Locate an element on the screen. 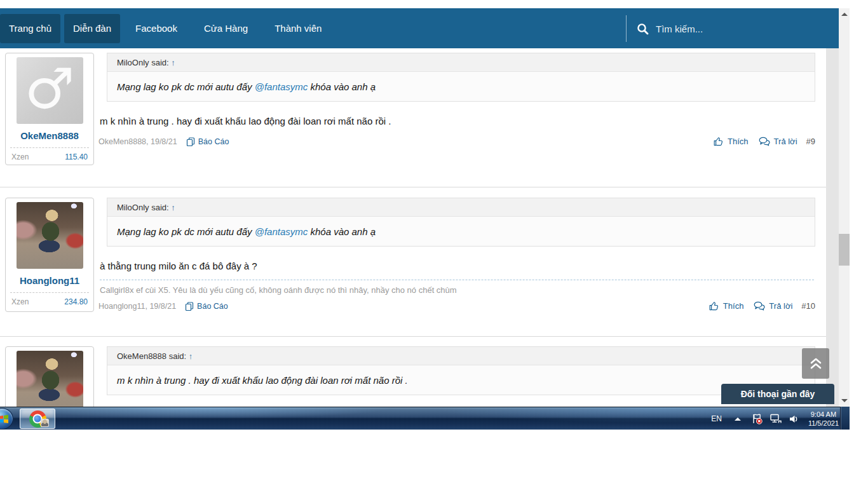 The width and height of the screenshot is (868, 488). post-number-link: #9 is located at coordinates (811, 141).